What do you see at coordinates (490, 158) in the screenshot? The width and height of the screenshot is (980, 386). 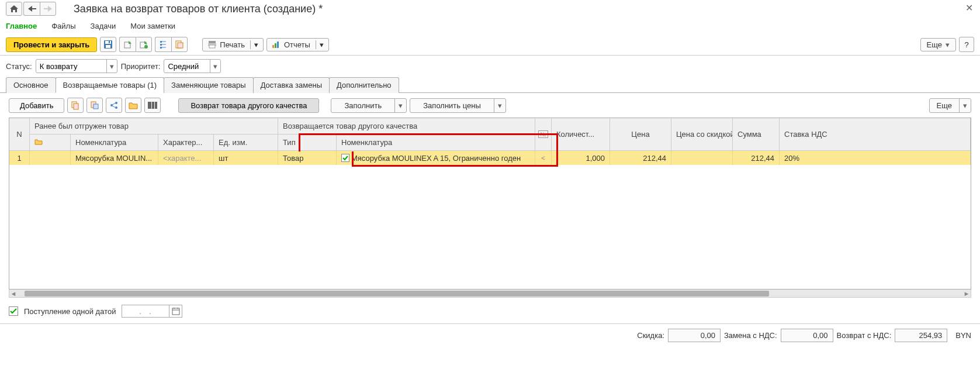 I see `table-row: 1 Мясорубка MOULIN... <характе... шт Тов…` at bounding box center [490, 158].